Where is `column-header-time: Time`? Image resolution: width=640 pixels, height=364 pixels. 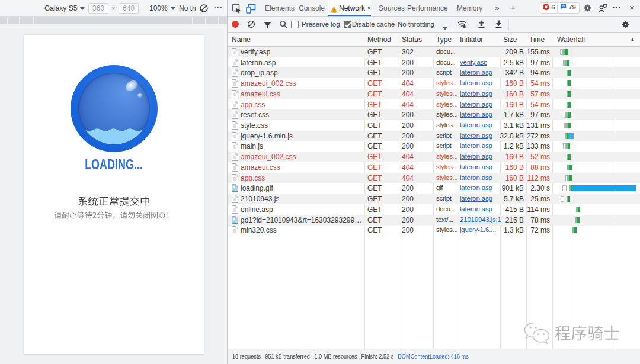 column-header-time: Time is located at coordinates (537, 40).